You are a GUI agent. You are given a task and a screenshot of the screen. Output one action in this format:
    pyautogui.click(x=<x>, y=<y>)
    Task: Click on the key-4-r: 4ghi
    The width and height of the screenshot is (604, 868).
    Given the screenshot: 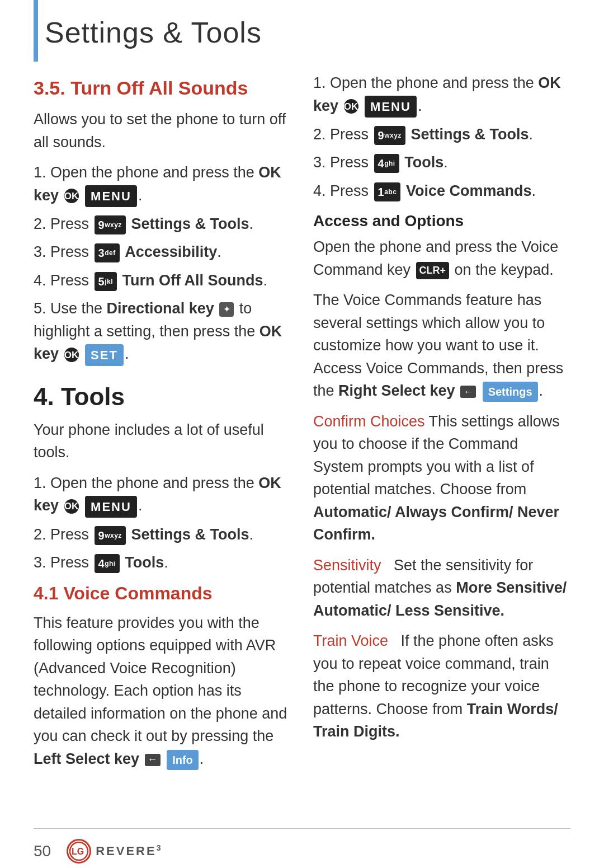 What is the action you would take?
    pyautogui.click(x=387, y=163)
    